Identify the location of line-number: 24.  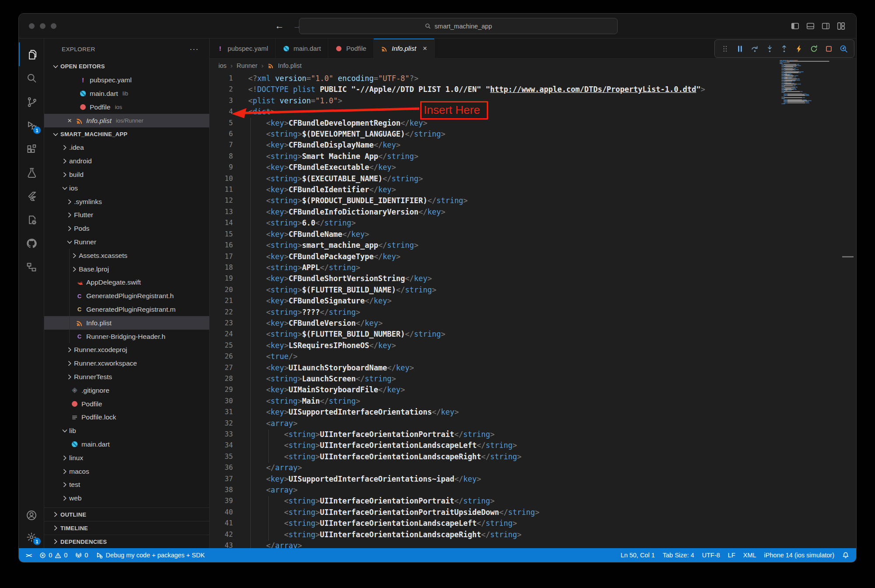
(221, 334).